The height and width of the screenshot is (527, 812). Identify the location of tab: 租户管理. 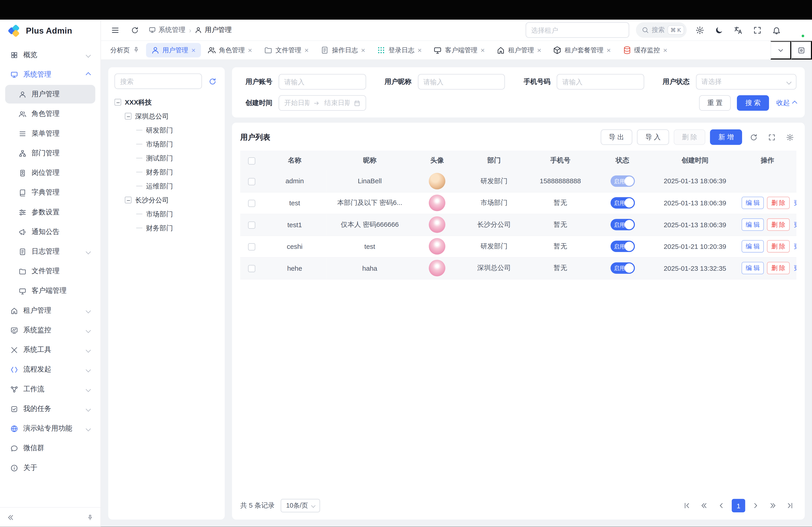
(519, 50).